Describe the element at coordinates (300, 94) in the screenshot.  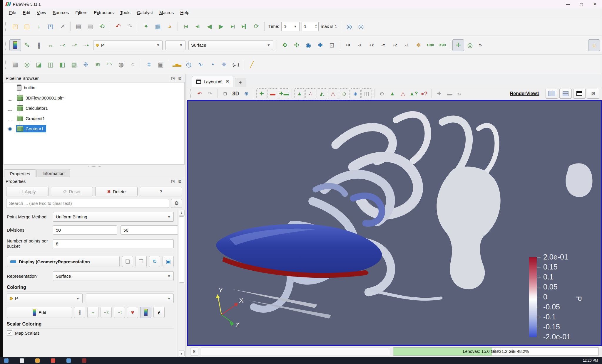
I see `select-cells-on-icon: ▲` at that location.